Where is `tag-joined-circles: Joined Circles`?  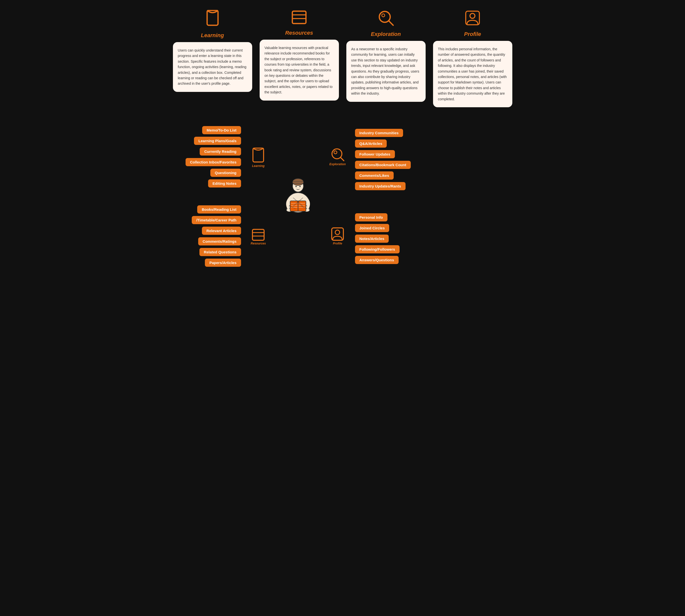 tag-joined-circles: Joined Circles is located at coordinates (372, 228).